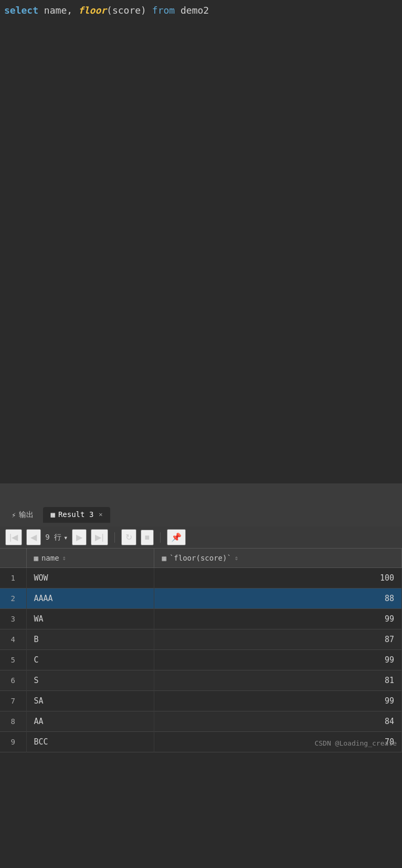  Describe the element at coordinates (14, 515) in the screenshot. I see `output-tab-icon: ⚡` at that location.